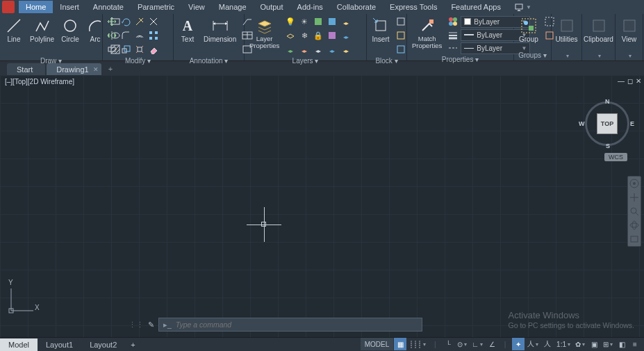  Describe the element at coordinates (599, 56) in the screenshot. I see `panel-clipboard-title: ▾` at that location.